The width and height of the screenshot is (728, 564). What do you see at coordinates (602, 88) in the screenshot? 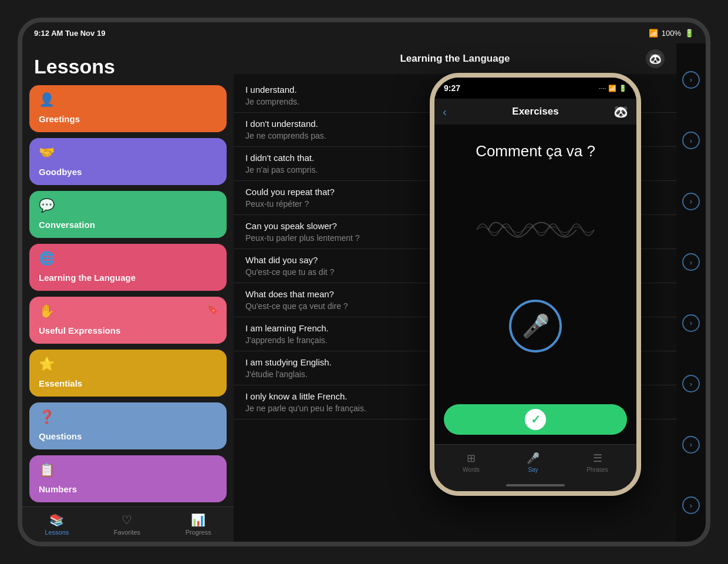
I see `phone-signal-icon: ····` at bounding box center [602, 88].